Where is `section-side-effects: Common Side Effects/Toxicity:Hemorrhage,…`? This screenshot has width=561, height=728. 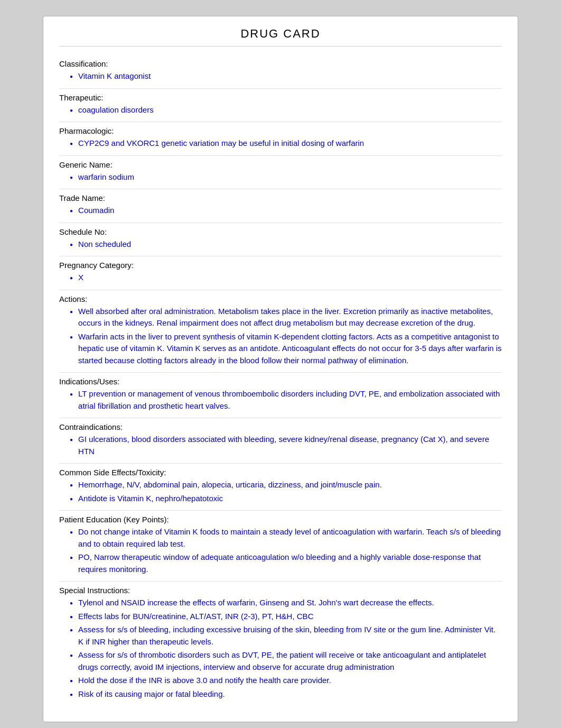 section-side-effects: Common Side Effects/Toxicity:Hemorrhage,… is located at coordinates (280, 487).